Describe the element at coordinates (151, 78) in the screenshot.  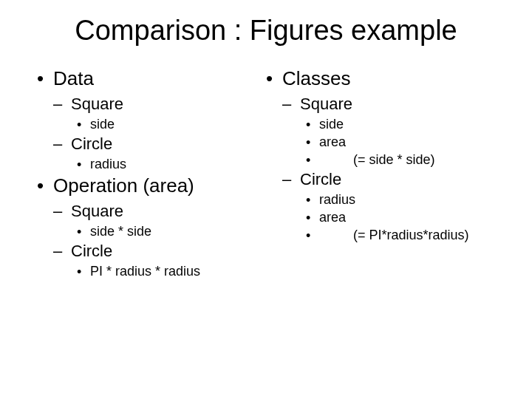
I see `bullet-data: Data` at that location.